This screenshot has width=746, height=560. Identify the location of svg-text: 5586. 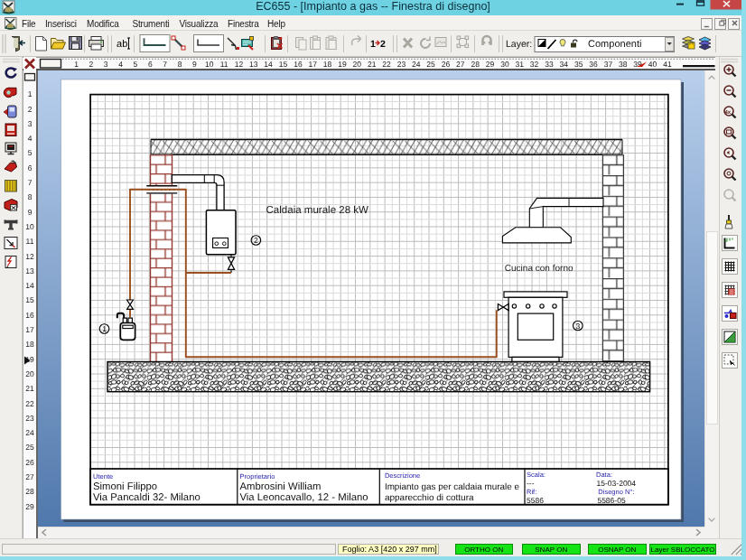
(535, 500).